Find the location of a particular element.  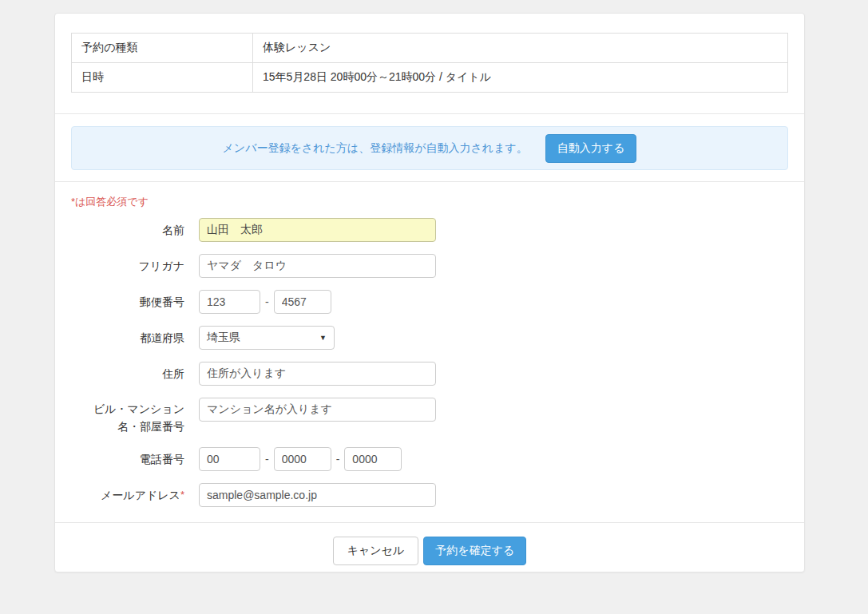

datetime-label: 日時 is located at coordinates (163, 78).